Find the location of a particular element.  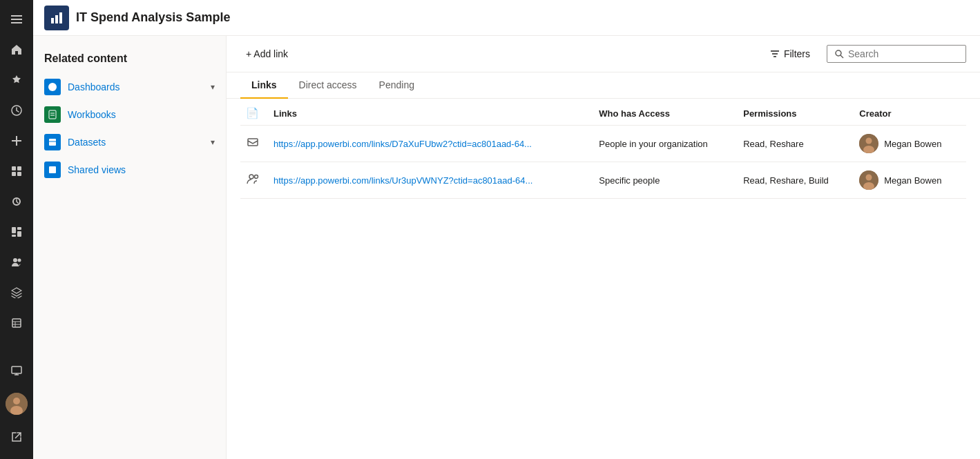

row2-creator-name: Megan Bowen is located at coordinates (913, 181).